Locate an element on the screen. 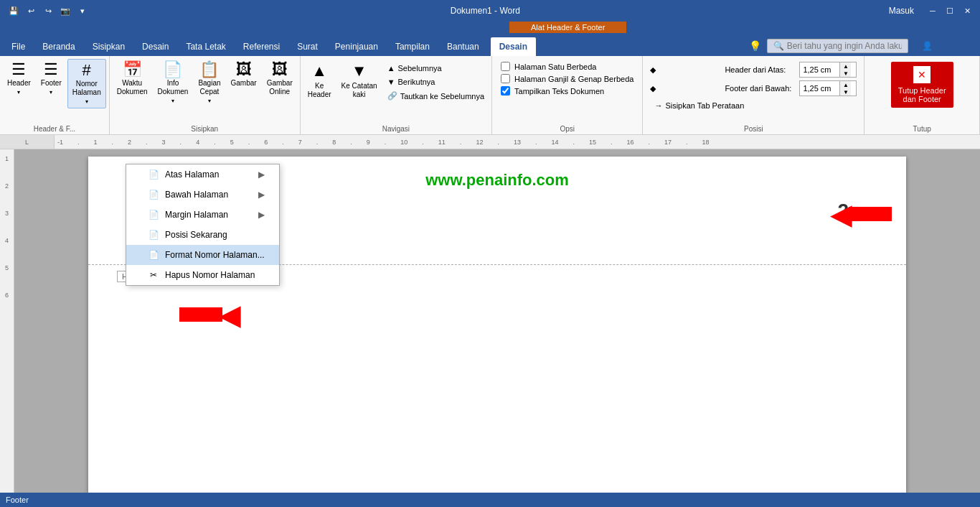  hapus-nomor-item: ✂ Hapus Nomor Halaman is located at coordinates (202, 275).